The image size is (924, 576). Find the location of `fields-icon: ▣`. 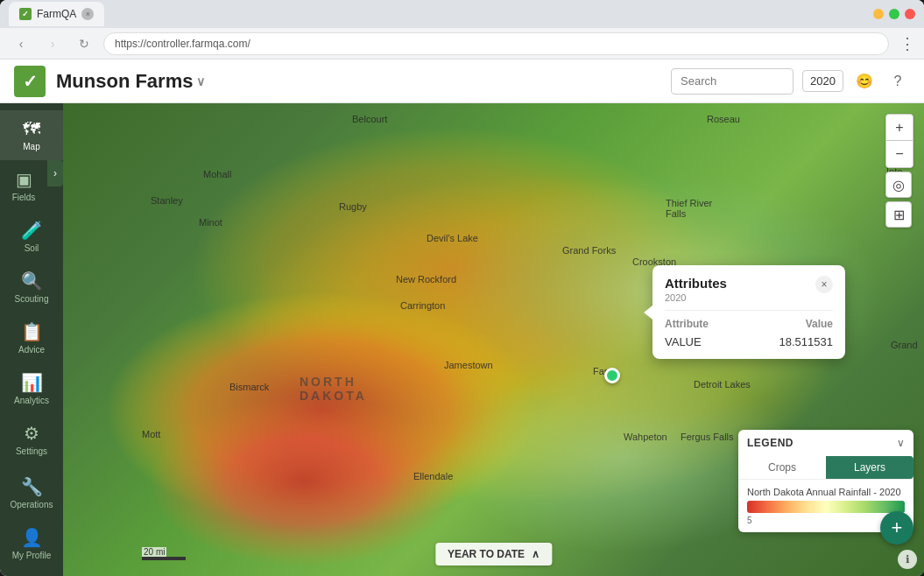

fields-icon: ▣ is located at coordinates (25, 179).